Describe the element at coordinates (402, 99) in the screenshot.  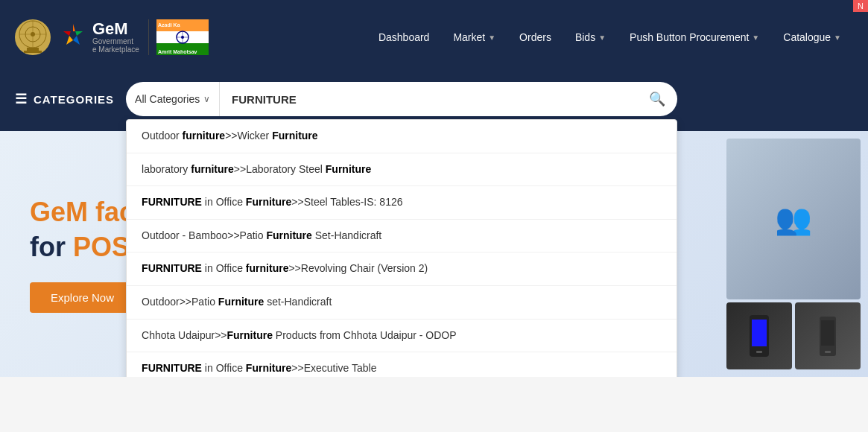
I see `search-container: All Categories ∨ 🔍 Outdoor furniture>>Wi…` at that location.